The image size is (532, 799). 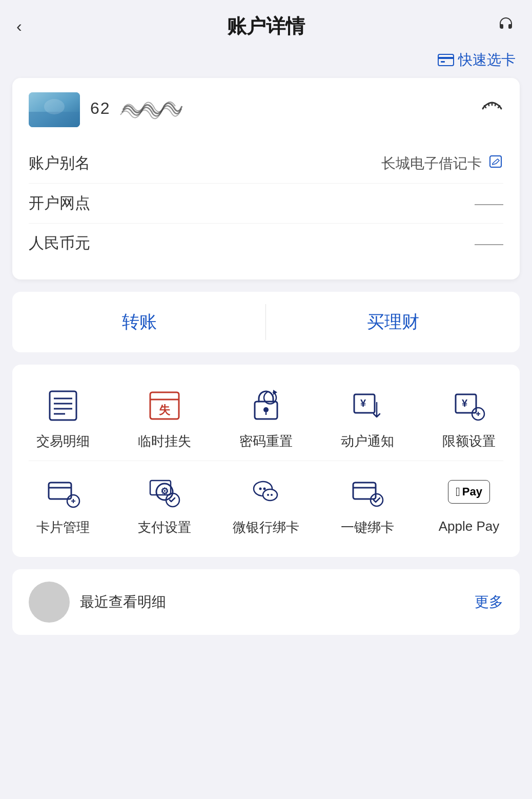 What do you see at coordinates (59, 163) in the screenshot?
I see `alias-label: 账户别名` at bounding box center [59, 163].